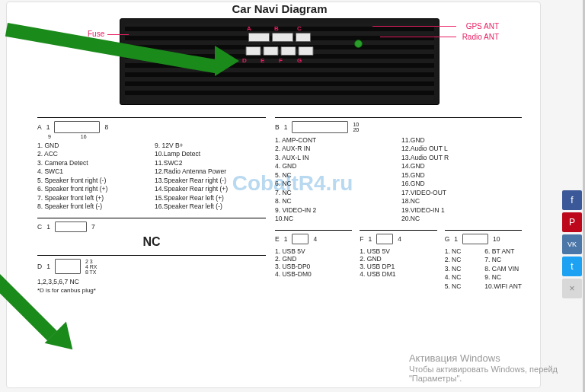  I want to click on connector-B, so click(283, 37).